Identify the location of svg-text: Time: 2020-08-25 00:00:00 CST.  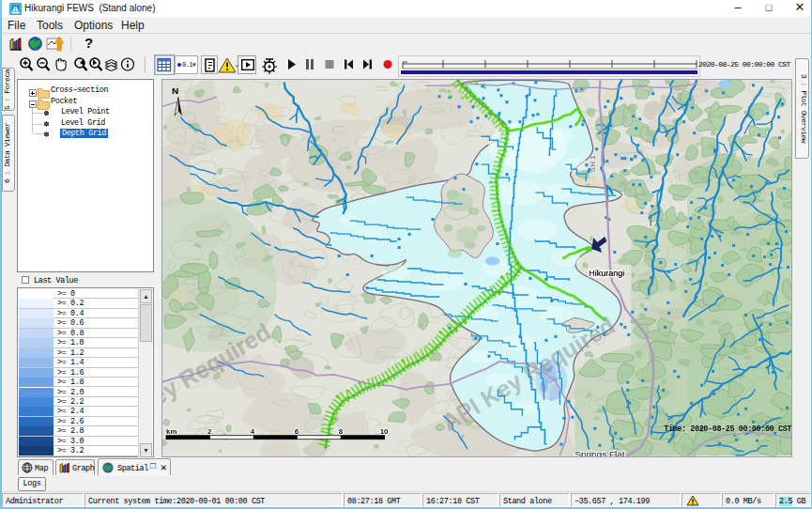
(728, 429).